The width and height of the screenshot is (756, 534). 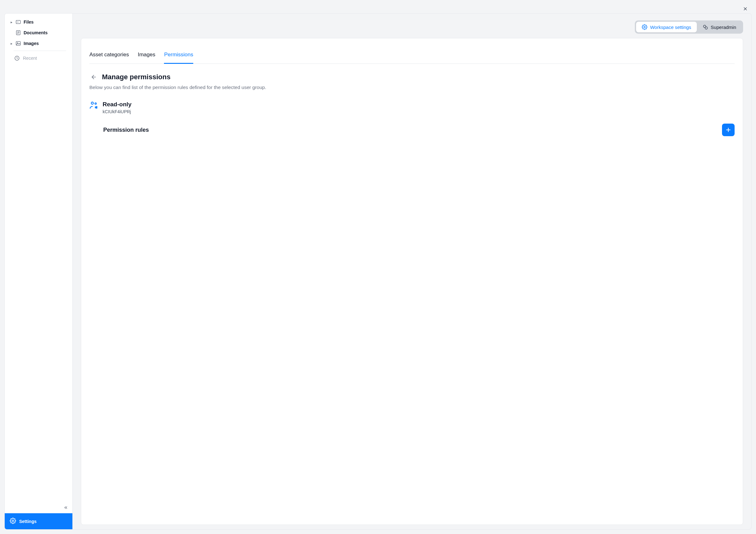 What do you see at coordinates (728, 130) in the screenshot?
I see `add-rule-button` at bounding box center [728, 130].